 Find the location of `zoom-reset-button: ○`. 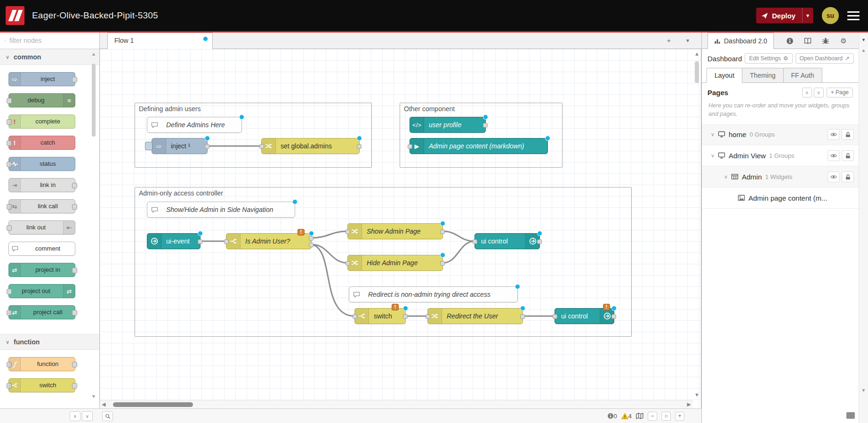

zoom-reset-button: ○ is located at coordinates (666, 416).